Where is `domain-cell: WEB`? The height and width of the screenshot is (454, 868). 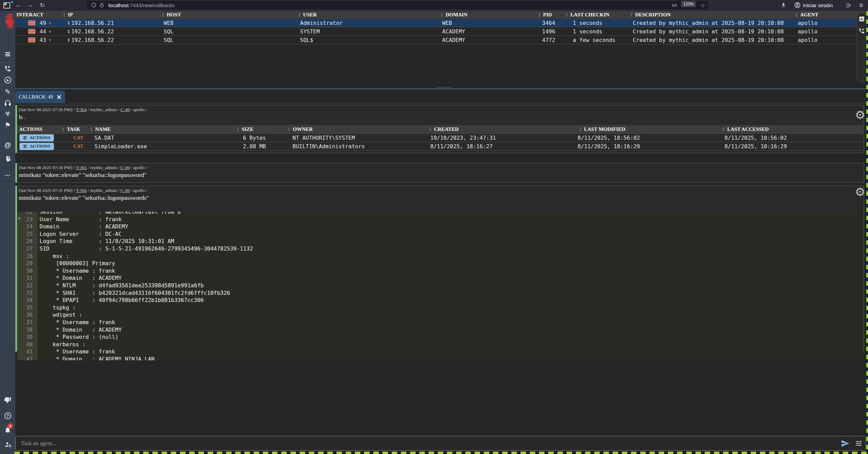 domain-cell: WEB is located at coordinates (487, 23).